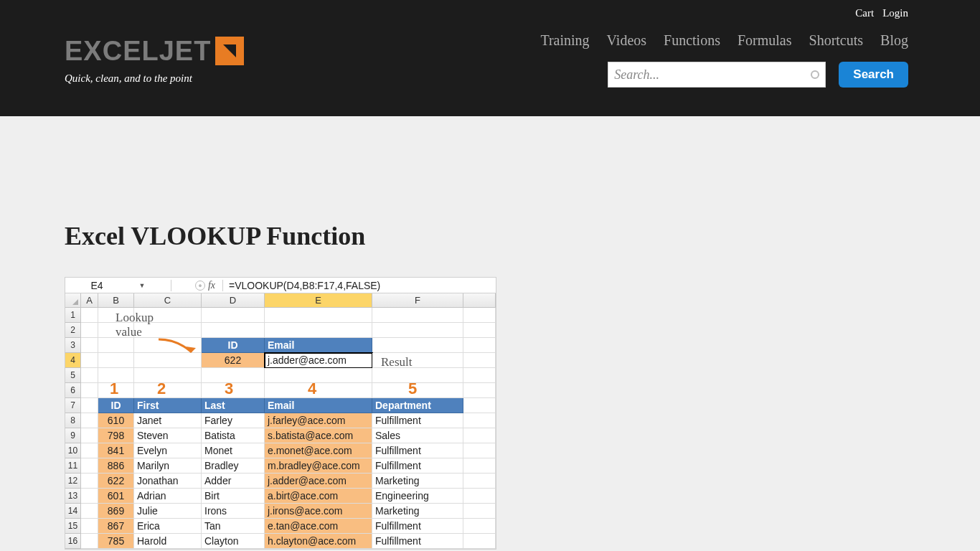  Describe the element at coordinates (874, 75) in the screenshot. I see `search-button: Search` at that location.